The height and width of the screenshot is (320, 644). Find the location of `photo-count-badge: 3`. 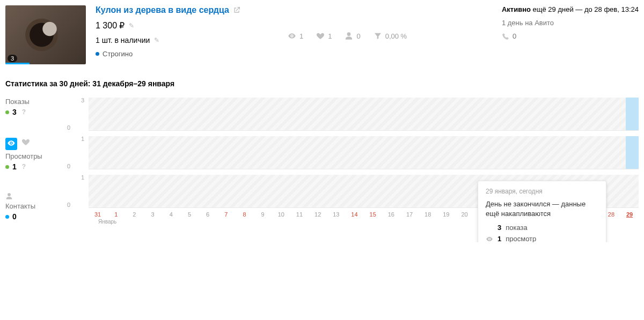

photo-count-badge: 3 is located at coordinates (12, 58).